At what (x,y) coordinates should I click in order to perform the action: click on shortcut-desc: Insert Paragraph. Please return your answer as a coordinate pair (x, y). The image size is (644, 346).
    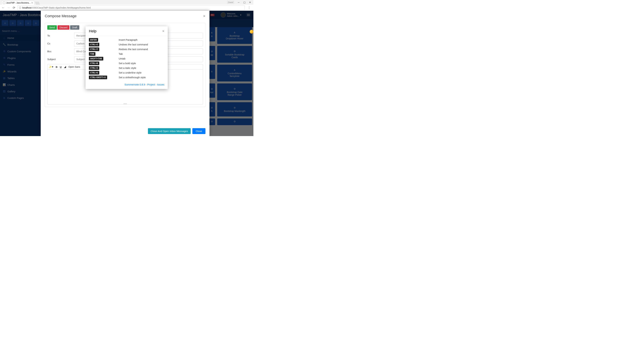
    Looking at the image, I should click on (142, 40).